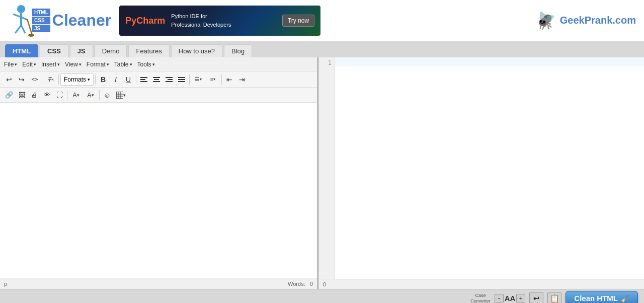 This screenshot has height=303, width=644. What do you see at coordinates (76, 95) in the screenshot?
I see `font-color-button: A▾` at bounding box center [76, 95].